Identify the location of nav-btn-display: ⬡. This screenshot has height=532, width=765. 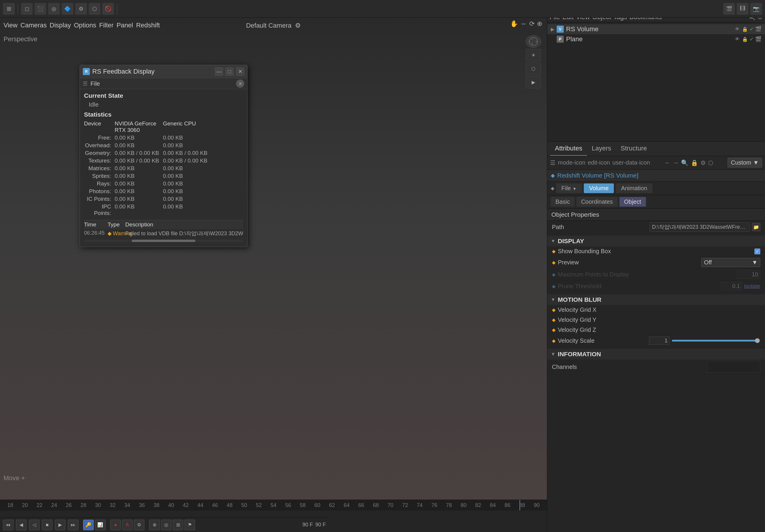
(533, 69).